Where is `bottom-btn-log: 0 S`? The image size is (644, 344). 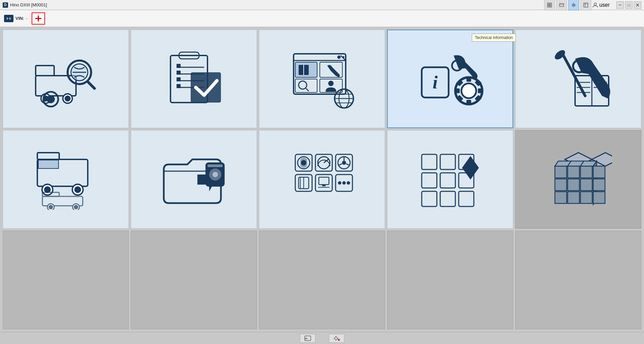 bottom-btn-log: 0 S is located at coordinates (308, 338).